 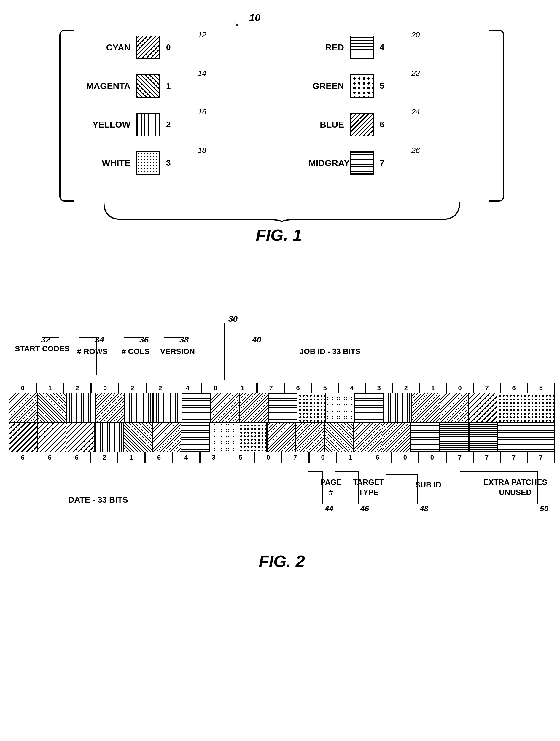 I want to click on fig1-left-col: CYAN 0 12 MAGENTA 1 14 YELLOW 2 16 WHITE…, so click(x=127, y=105).